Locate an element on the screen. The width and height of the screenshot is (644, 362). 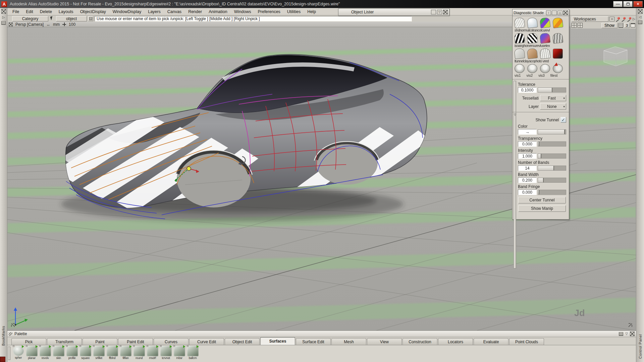
tool-square: square is located at coordinates (85, 353).